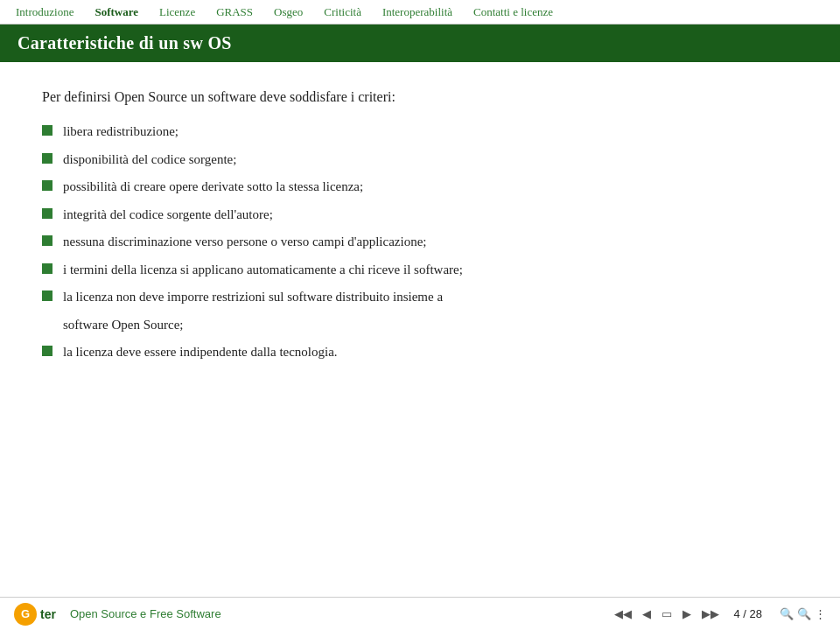  What do you see at coordinates (420, 613) in the screenshot?
I see `footer: G ter Open Source e Free Software ◀◀ ◀ ▭…` at bounding box center [420, 613].